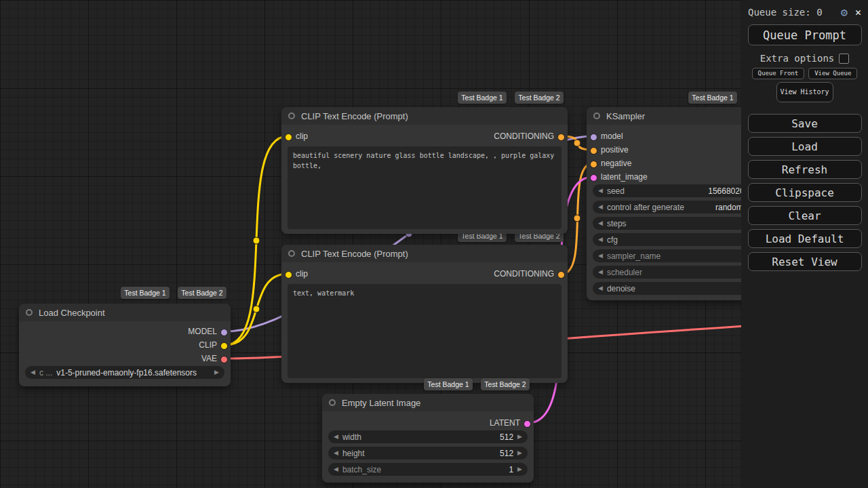 The image size is (868, 488). I want to click on cfg-widget: ◀ cfg, so click(675, 240).